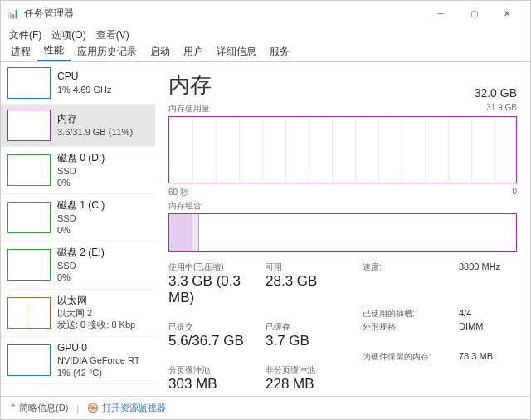  I want to click on composition-label: 内存组合, so click(185, 206).